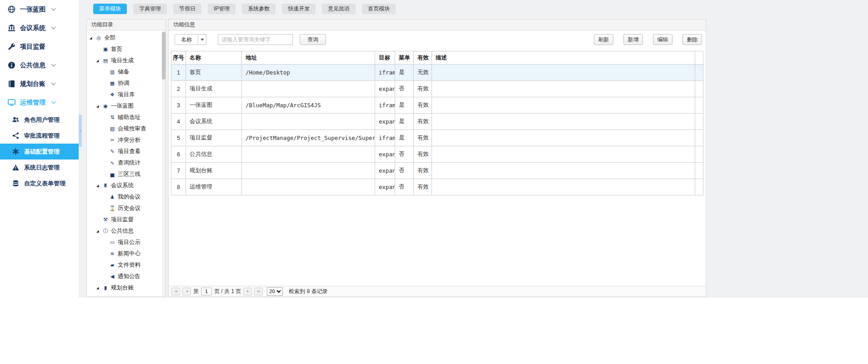  I want to click on tree-node: ◢◎全部, so click(125, 38).